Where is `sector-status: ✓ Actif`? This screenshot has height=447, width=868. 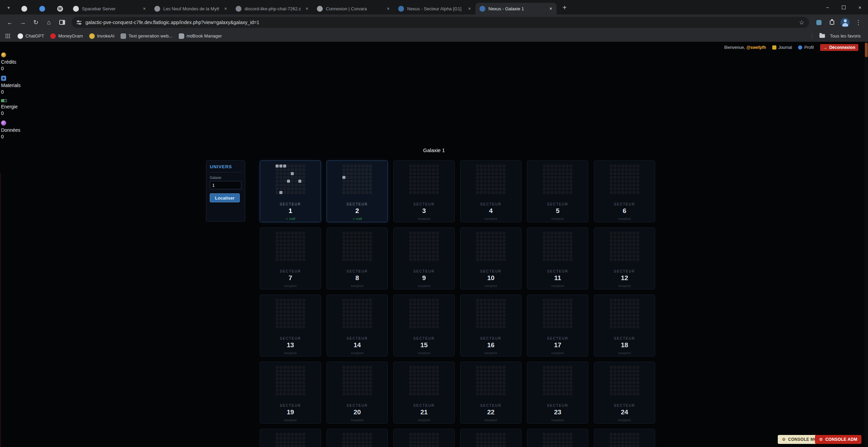
sector-status: ✓ Actif is located at coordinates (290, 219).